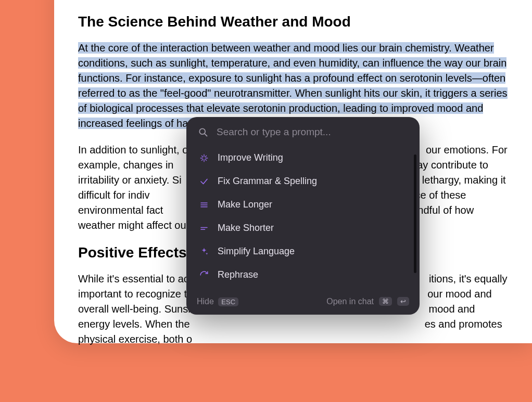 This screenshot has width=532, height=402. What do you see at coordinates (293, 22) in the screenshot?
I see `heading-science: The Science Behind Weather and Mood` at bounding box center [293, 22].